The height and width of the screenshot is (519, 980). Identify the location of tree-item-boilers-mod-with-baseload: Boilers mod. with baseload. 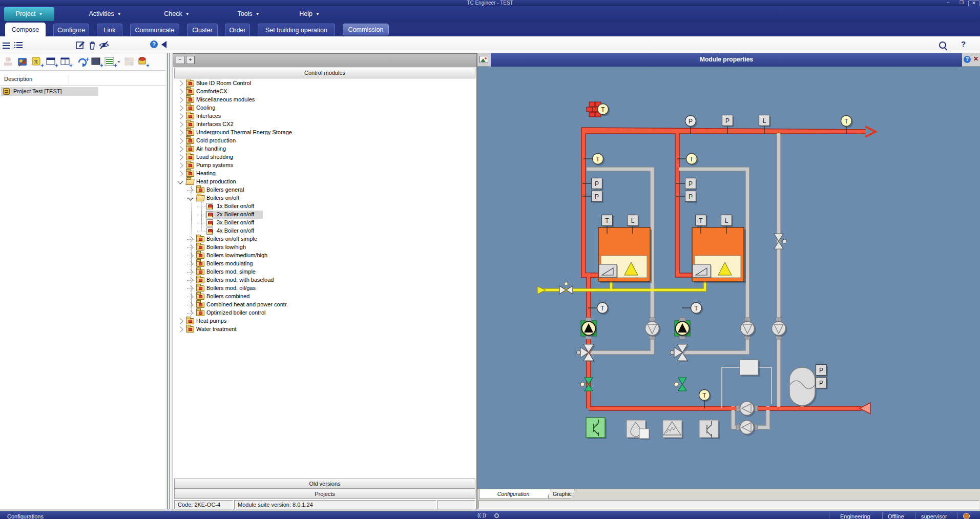
(325, 280).